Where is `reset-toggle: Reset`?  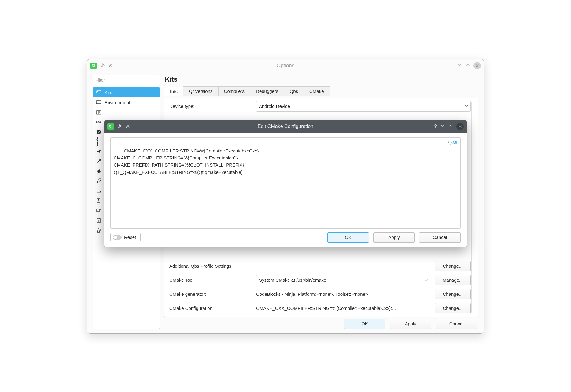 reset-toggle: Reset is located at coordinates (125, 237).